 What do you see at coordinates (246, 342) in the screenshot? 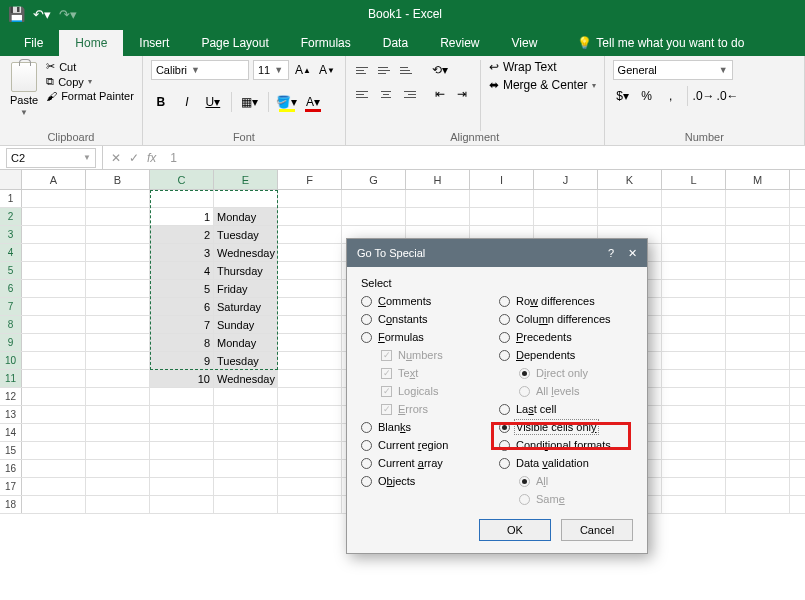
I see `cell: Monday` at bounding box center [246, 342].